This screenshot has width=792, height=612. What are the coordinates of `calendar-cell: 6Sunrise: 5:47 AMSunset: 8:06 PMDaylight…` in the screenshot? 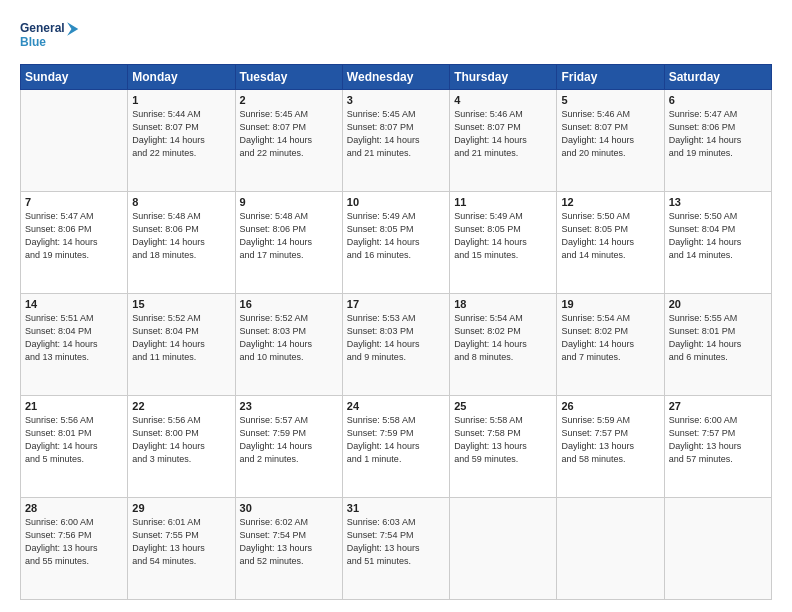 It's located at (718, 141).